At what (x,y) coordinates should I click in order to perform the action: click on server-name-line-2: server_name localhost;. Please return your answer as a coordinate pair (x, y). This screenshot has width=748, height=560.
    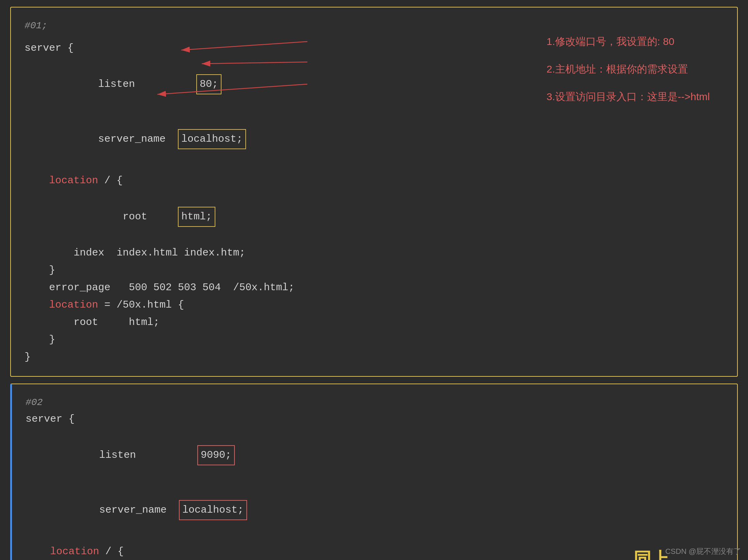
    Looking at the image, I should click on (375, 510).